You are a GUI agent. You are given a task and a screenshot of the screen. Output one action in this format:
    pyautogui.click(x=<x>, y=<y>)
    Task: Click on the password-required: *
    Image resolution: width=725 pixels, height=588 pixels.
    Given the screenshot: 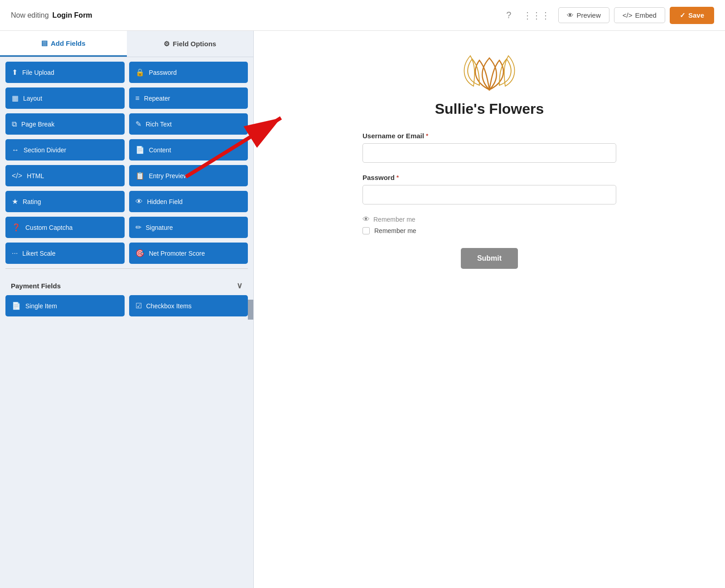 What is the action you would take?
    pyautogui.click(x=398, y=178)
    